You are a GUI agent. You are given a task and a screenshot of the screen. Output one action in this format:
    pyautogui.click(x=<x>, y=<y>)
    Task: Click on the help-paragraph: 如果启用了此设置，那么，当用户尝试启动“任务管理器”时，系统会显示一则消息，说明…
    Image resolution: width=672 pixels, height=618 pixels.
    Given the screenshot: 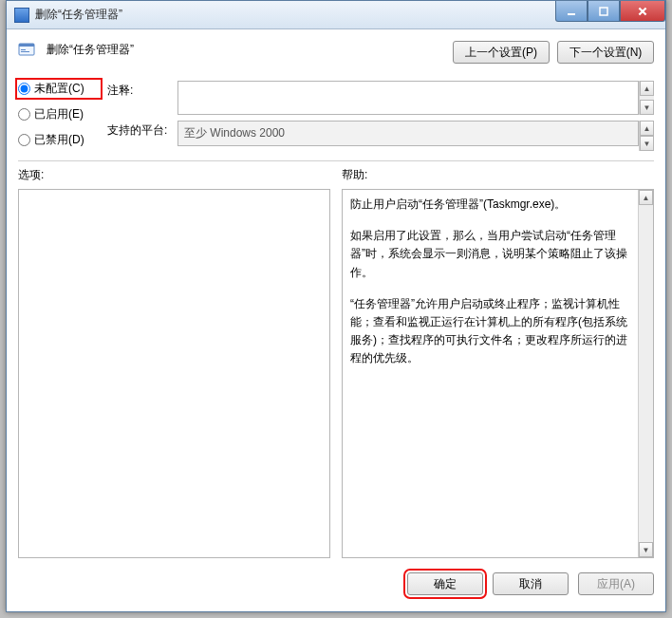 What is the action you would take?
    pyautogui.click(x=490, y=254)
    